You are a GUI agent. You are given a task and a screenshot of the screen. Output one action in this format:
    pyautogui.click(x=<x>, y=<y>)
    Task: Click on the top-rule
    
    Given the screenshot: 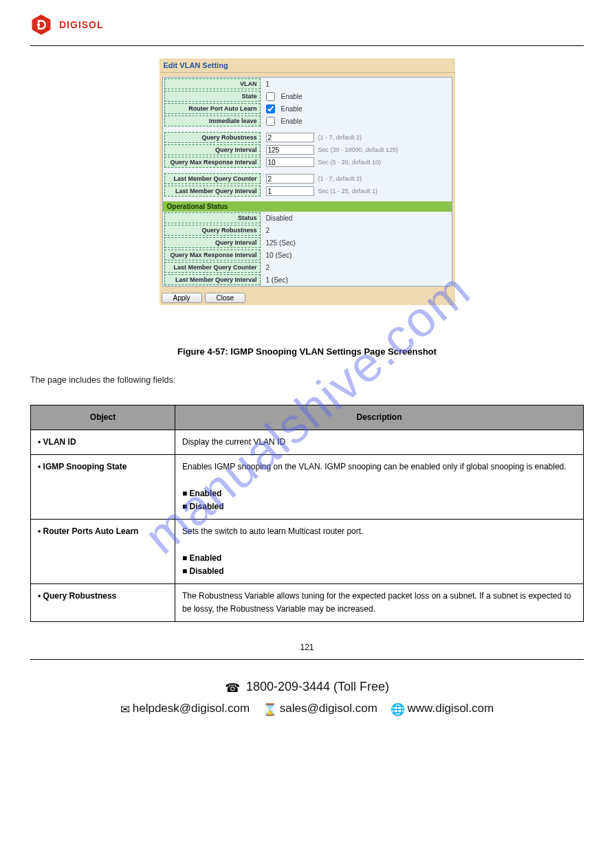 What is the action you would take?
    pyautogui.click(x=307, y=45)
    